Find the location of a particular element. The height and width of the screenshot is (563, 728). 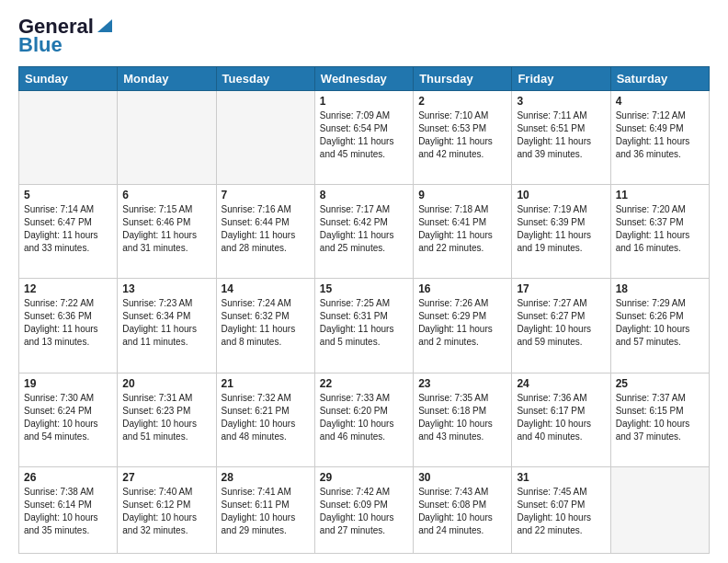

day-info: Sunrise: 7:40 AM Sunset: 6:12 PM Dayligh… is located at coordinates (166, 511).